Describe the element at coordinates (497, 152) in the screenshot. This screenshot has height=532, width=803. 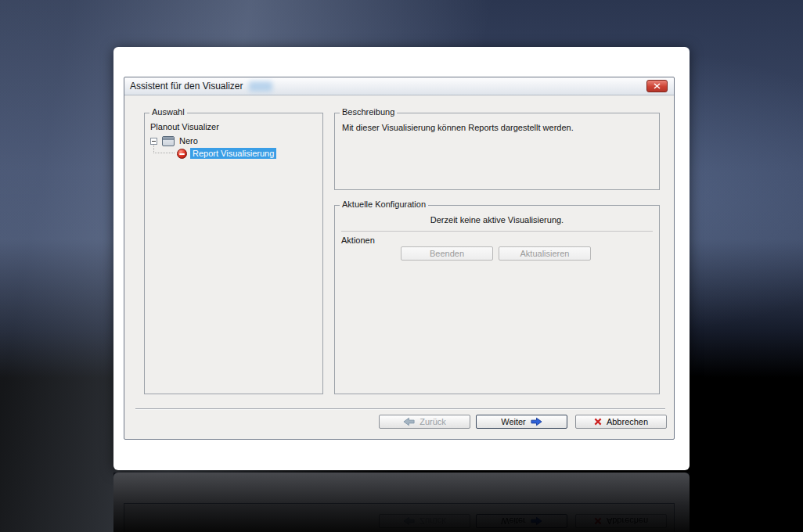
I see `beschreibung-group: Beschreibung Mit dieser Visualisierung k…` at that location.